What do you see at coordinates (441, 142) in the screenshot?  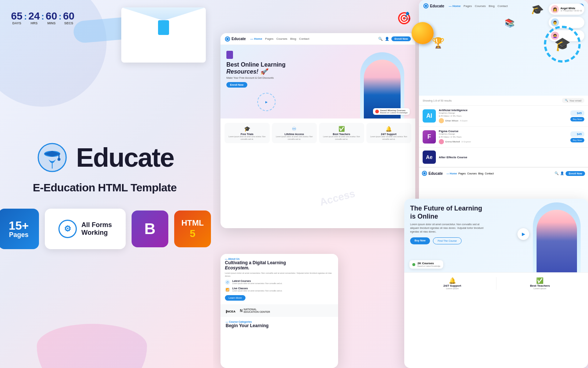 I see `sc-figma-instructor-avatar` at bounding box center [441, 142].